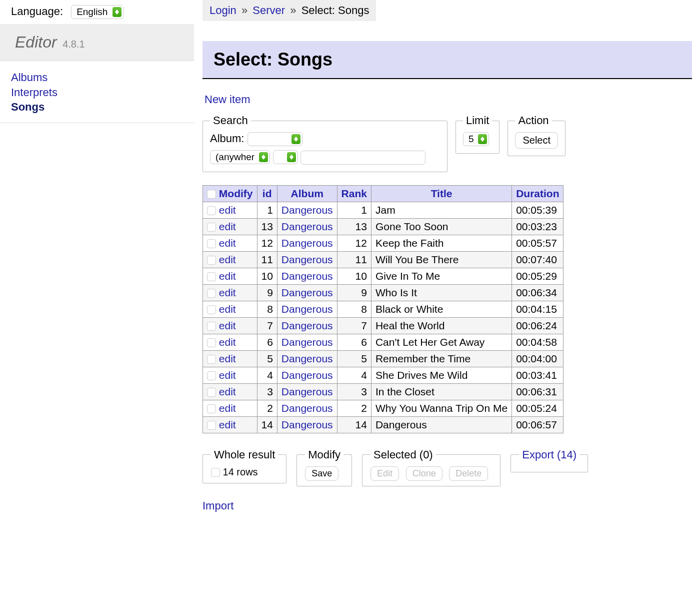 The image size is (700, 594). Describe the element at coordinates (533, 121) in the screenshot. I see `action-legend: Action` at that location.